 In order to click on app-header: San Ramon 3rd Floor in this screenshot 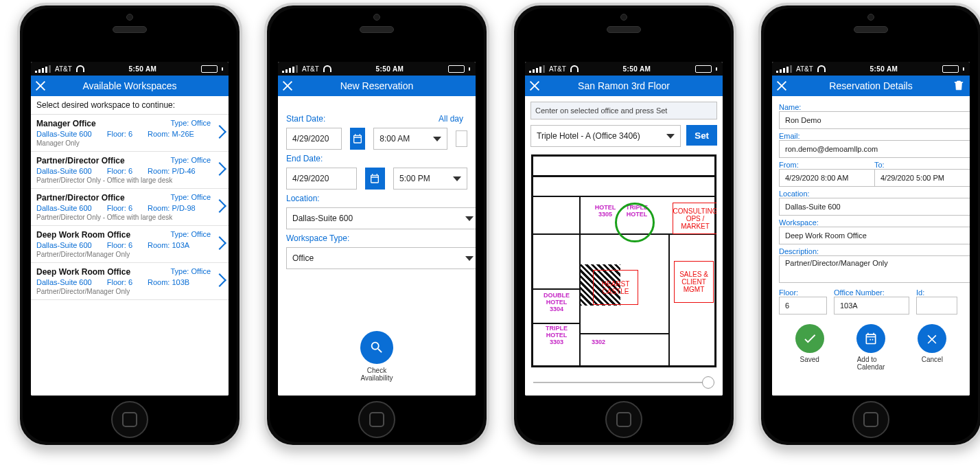, I will do `click(624, 86)`.